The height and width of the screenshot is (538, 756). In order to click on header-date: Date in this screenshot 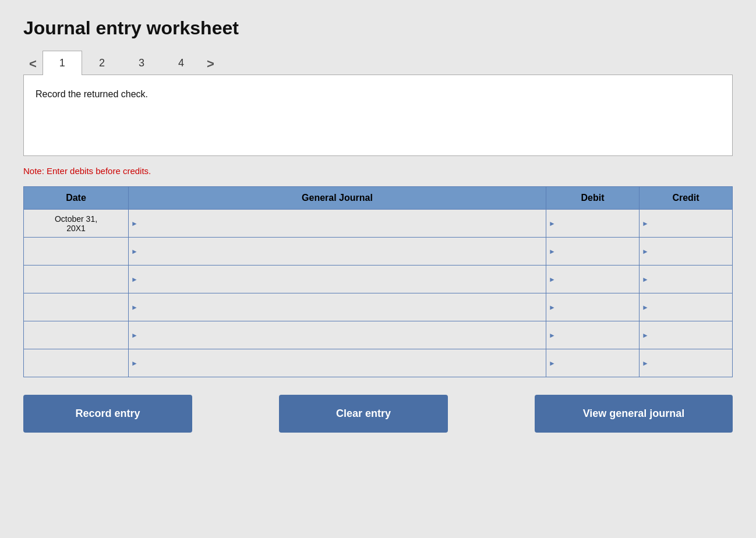, I will do `click(76, 198)`.